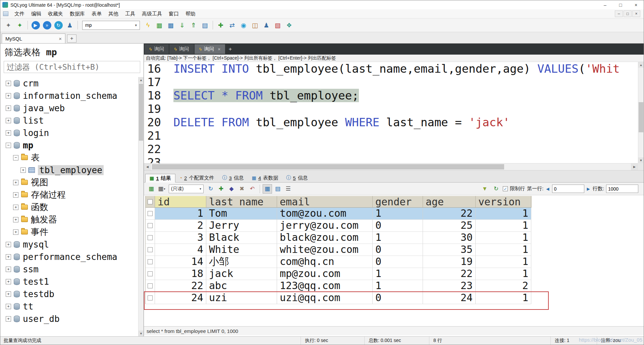  I want to click on table-row-3: 3Blackblack@zou.com1301, so click(339, 238).